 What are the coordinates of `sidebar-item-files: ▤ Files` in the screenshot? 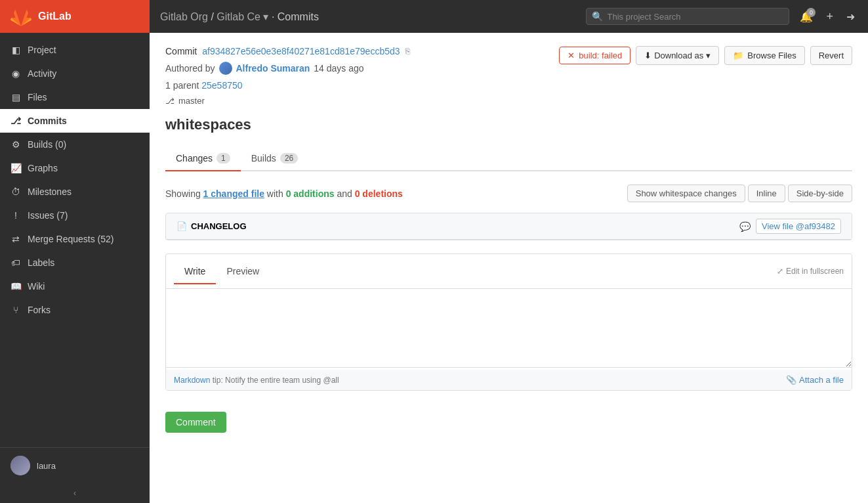 It's located at (75, 97).